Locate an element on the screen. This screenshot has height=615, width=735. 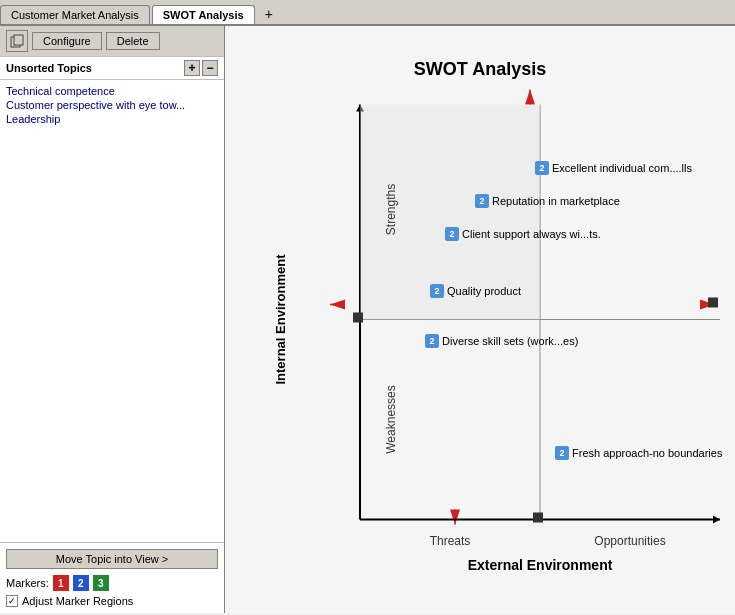
svg-text: Opportunities is located at coordinates (630, 541).